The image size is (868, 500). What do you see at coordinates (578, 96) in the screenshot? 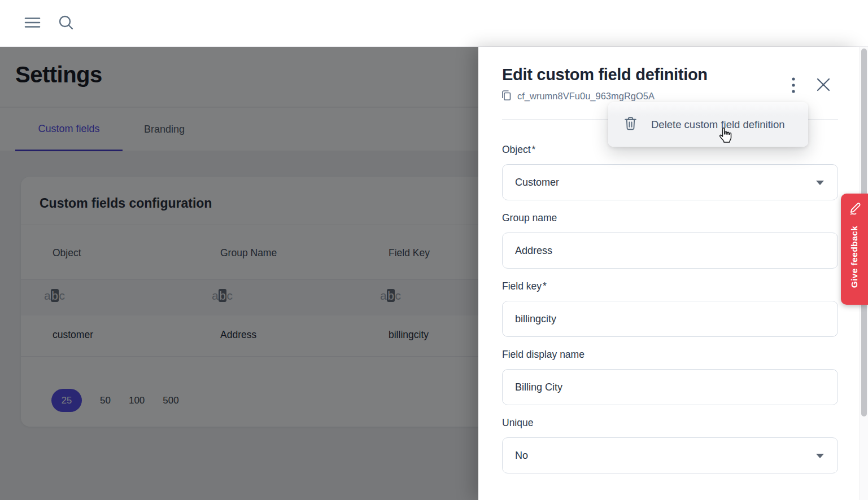
I see `field-id-row: cf_wrumn8VFu0u_963mgRgO5A` at bounding box center [578, 96].